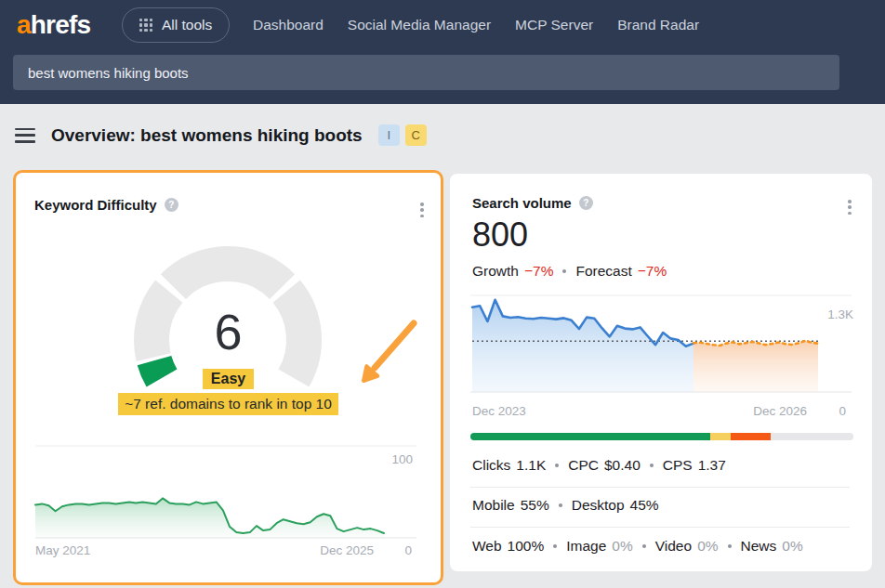 The height and width of the screenshot is (588, 885). What do you see at coordinates (24, 24) in the screenshot?
I see `logo-accent-letter: a` at bounding box center [24, 24].